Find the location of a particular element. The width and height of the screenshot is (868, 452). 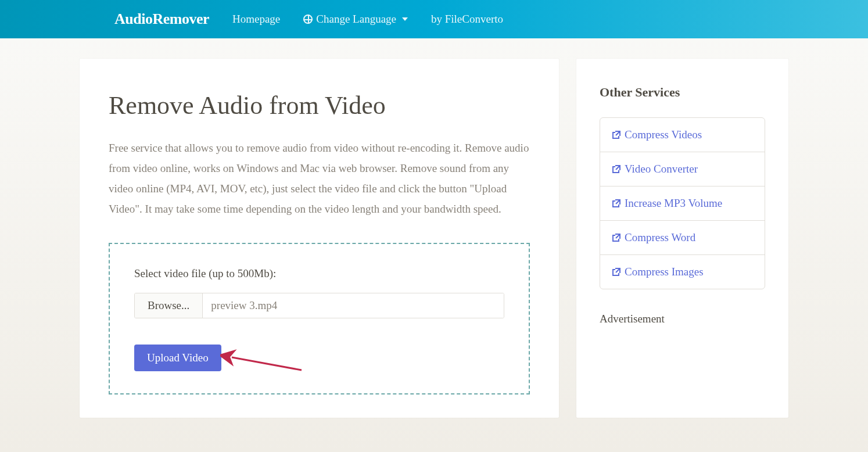

file-input-row: Browse... is located at coordinates (320, 306).